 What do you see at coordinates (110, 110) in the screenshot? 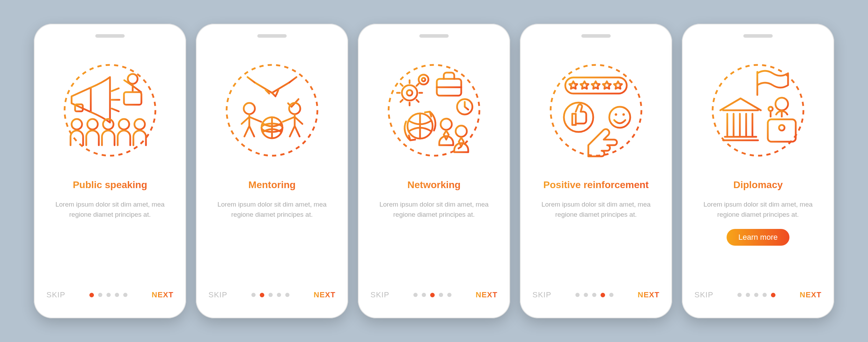
I see `public-speaking-icon` at bounding box center [110, 110].